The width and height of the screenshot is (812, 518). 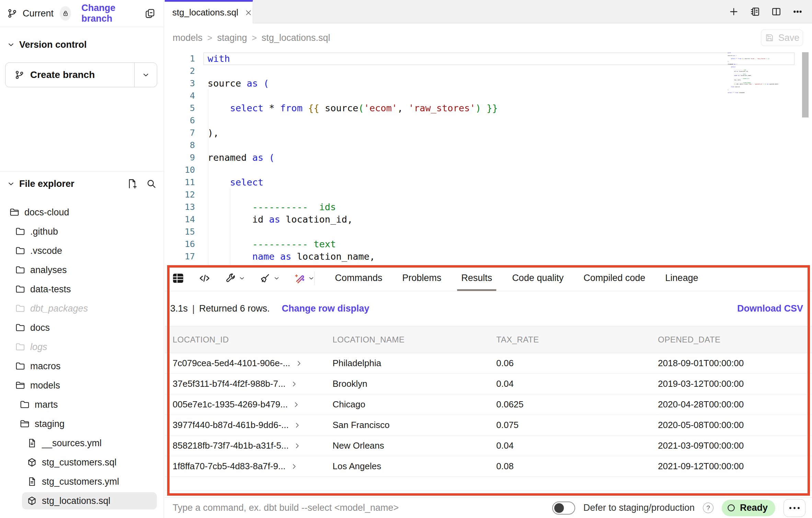 What do you see at coordinates (488, 256) in the screenshot?
I see `code-line-17: 17 name as location_name,` at bounding box center [488, 256].